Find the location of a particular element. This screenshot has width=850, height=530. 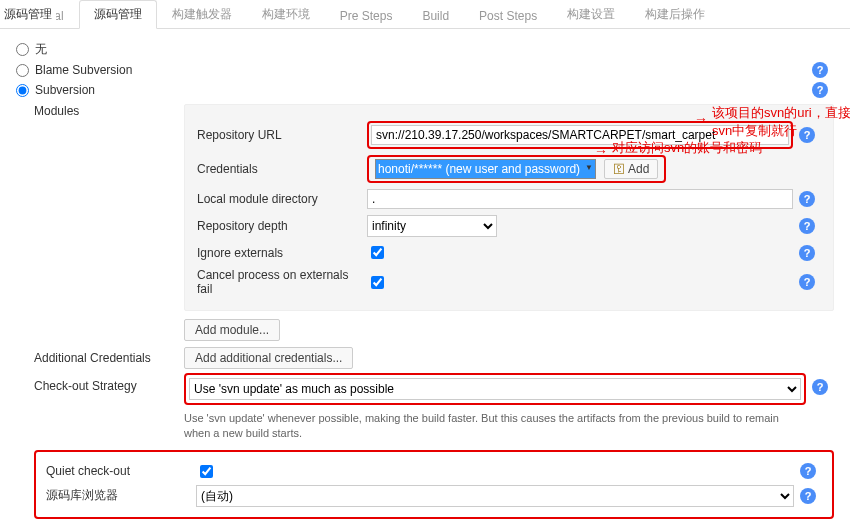

credentials-select: honoti/****** (new user and password) is located at coordinates (486, 169).